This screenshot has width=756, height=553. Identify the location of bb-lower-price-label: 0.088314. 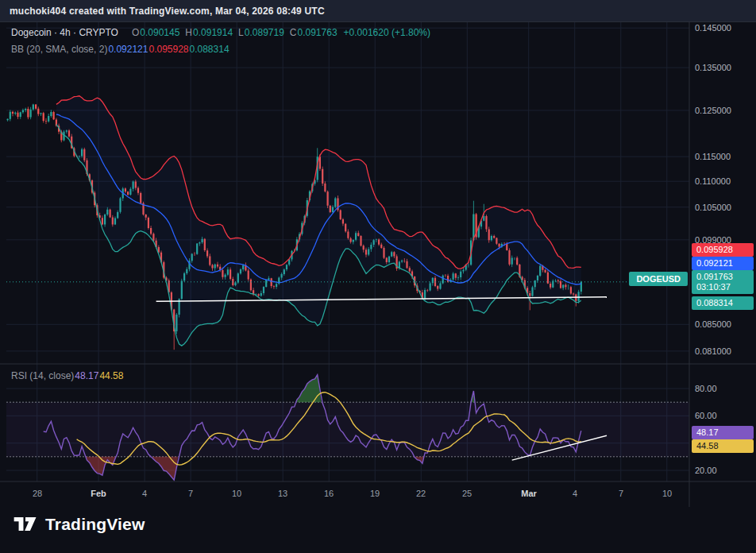
(723, 304).